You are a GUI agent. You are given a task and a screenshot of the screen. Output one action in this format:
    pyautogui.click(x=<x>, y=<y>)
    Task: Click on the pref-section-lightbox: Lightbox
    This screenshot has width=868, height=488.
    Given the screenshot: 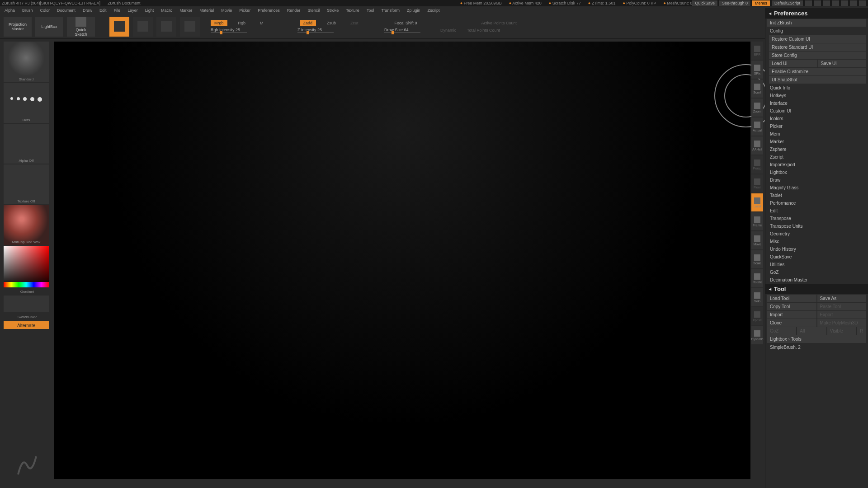 What is the action you would take?
    pyautogui.click(x=816, y=173)
    